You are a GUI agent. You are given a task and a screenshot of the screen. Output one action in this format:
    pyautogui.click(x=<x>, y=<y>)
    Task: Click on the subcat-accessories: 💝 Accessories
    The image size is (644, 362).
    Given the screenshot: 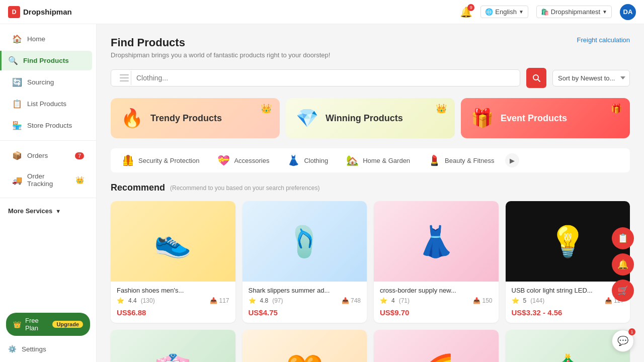 What is the action you would take?
    pyautogui.click(x=244, y=160)
    